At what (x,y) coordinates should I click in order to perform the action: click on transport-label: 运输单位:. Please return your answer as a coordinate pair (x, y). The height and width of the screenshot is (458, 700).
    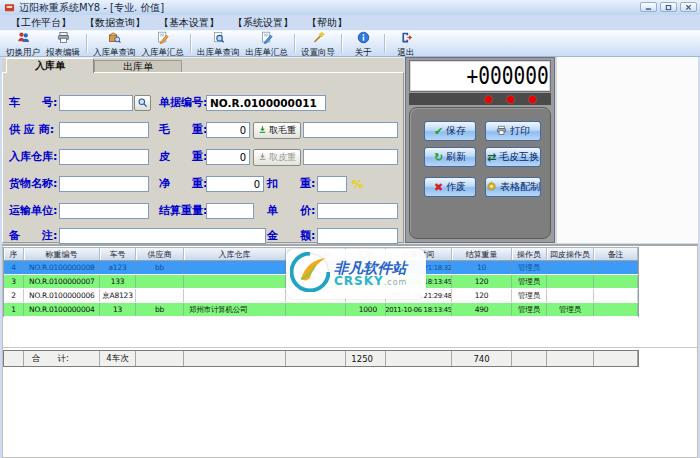
    Looking at the image, I should click on (33, 211).